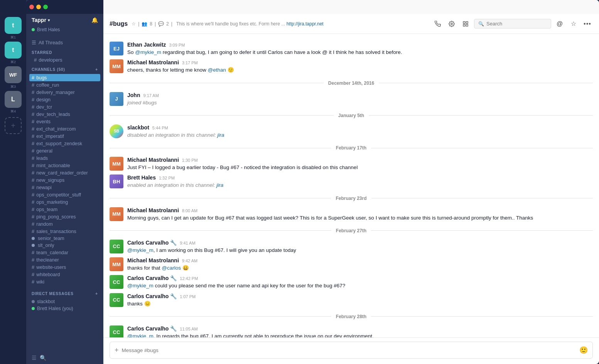  Describe the element at coordinates (116, 351) in the screenshot. I see `add-attachment-button: +` at that location.